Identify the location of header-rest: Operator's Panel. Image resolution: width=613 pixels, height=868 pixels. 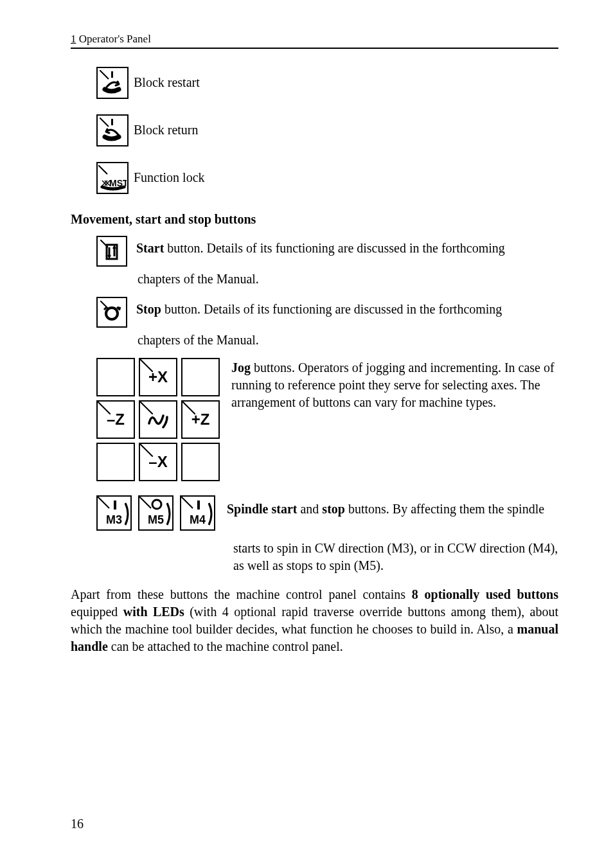
(114, 39).